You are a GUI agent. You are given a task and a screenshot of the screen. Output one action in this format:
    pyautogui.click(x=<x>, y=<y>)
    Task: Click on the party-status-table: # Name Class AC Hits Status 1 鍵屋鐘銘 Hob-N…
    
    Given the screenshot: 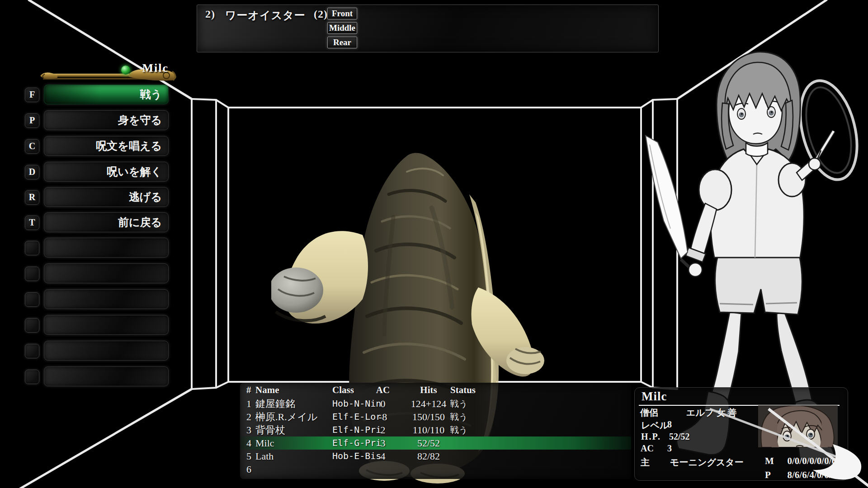 What is the action you would take?
    pyautogui.click(x=436, y=431)
    